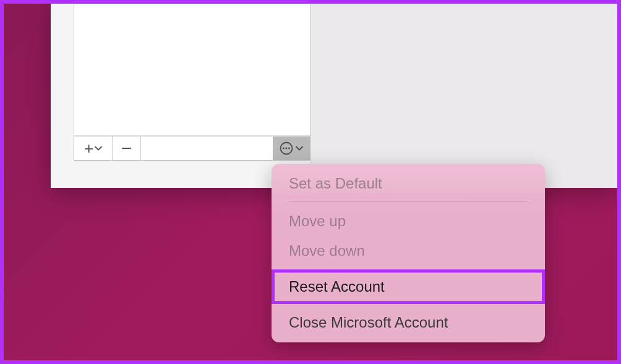  What do you see at coordinates (408, 251) in the screenshot?
I see `menu-item-move-down: Move down` at bounding box center [408, 251].